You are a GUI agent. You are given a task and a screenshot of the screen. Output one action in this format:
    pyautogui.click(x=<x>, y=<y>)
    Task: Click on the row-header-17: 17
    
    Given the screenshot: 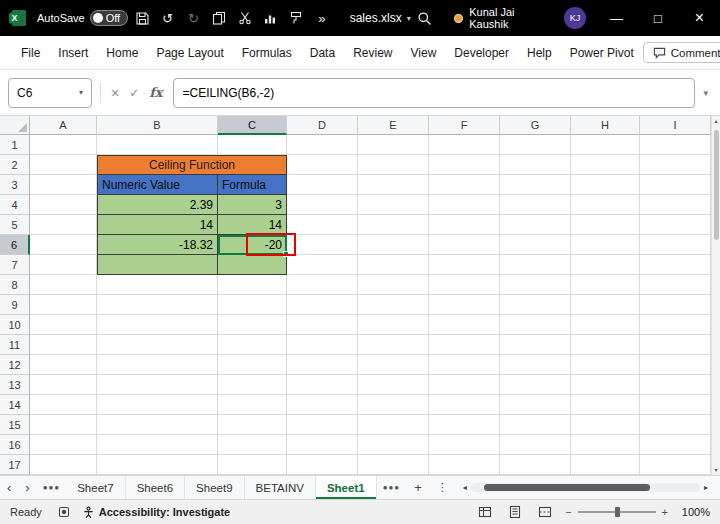 What is the action you would take?
    pyautogui.click(x=15, y=465)
    